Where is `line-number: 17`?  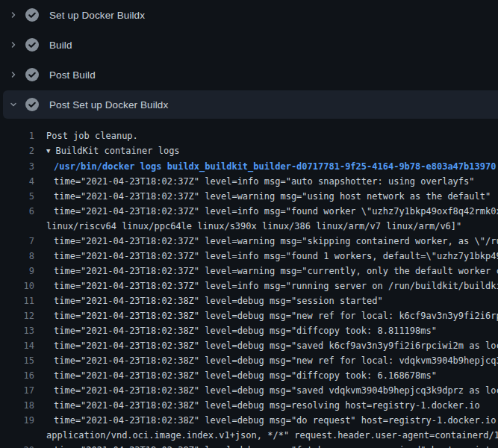
line-number: 17 is located at coordinates (17, 391).